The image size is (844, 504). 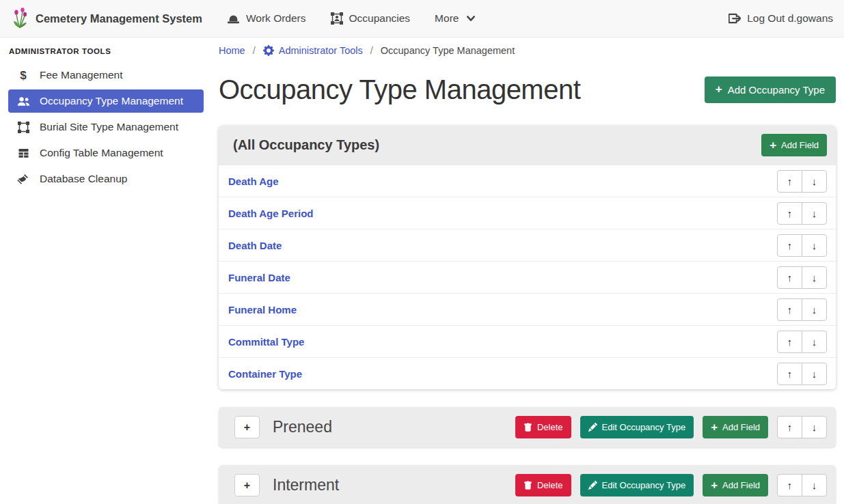 I want to click on pencil-icon, so click(x=593, y=485).